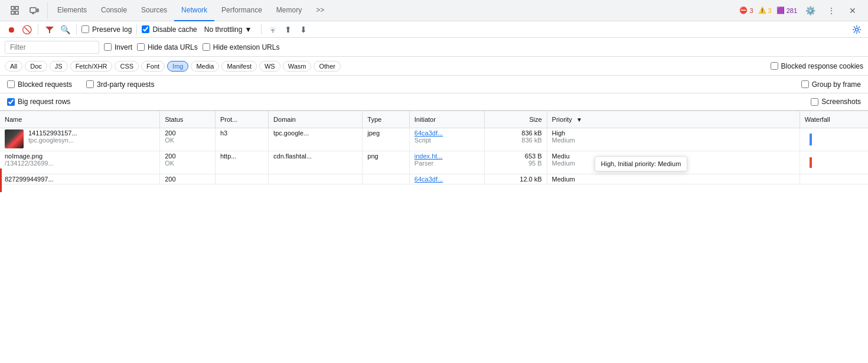  Describe the element at coordinates (92, 66) in the screenshot. I see `filter-btn-fetchxhr: Fetch/XHR` at that location.